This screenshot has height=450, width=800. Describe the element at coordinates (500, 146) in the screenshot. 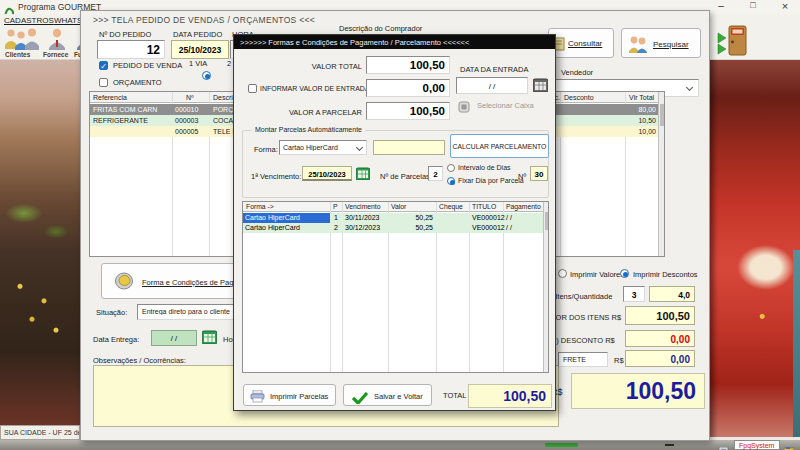

I see `calcular-parcelamento-button: CALCULAR PARCELAMENTO` at that location.